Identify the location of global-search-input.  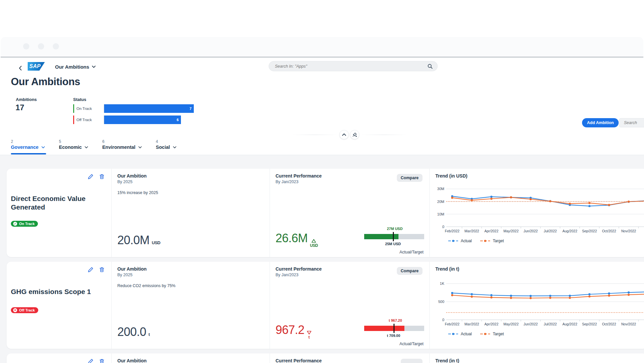
(348, 66).